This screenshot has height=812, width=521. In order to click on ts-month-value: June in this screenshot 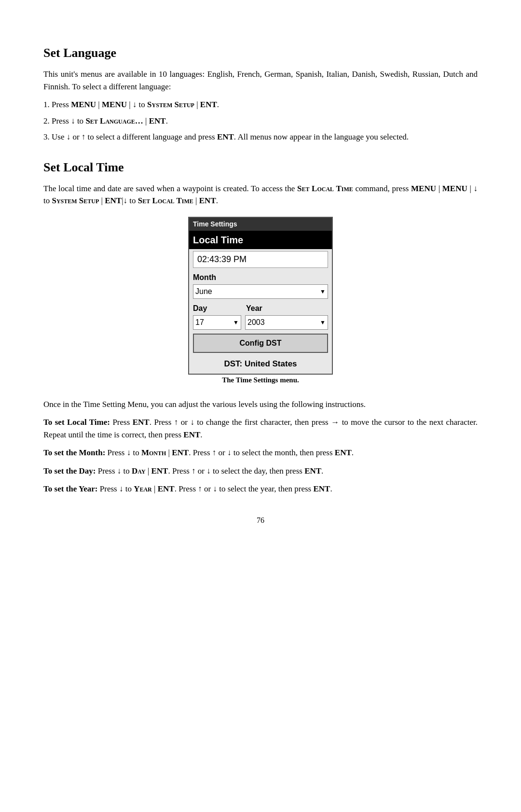, I will do `click(204, 292)`.